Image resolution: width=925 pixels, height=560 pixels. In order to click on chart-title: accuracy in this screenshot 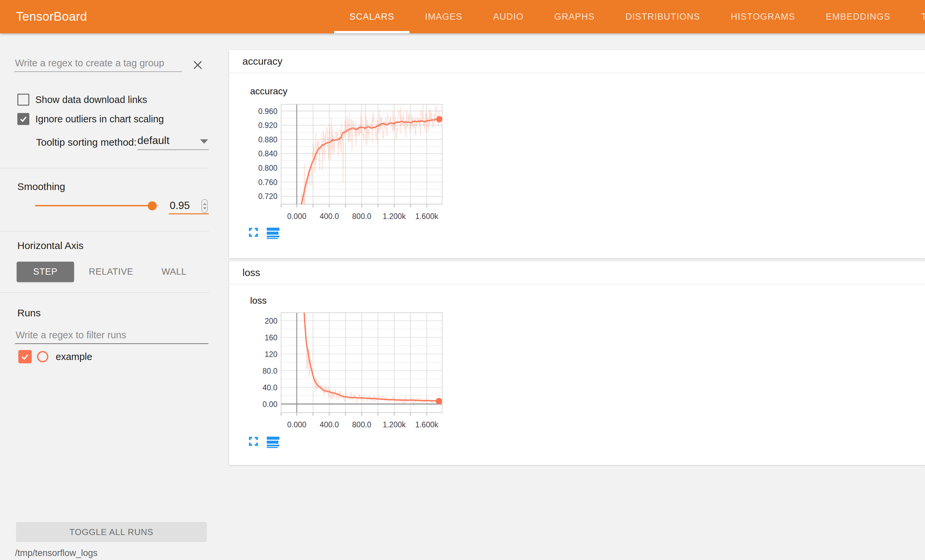, I will do `click(269, 92)`.